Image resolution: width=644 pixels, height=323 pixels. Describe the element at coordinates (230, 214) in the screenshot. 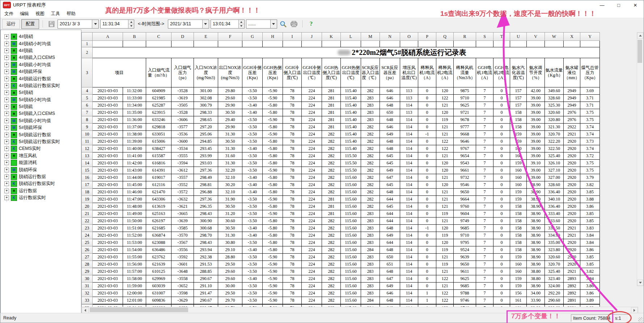

I see `data-cell: 31.20` at that location.